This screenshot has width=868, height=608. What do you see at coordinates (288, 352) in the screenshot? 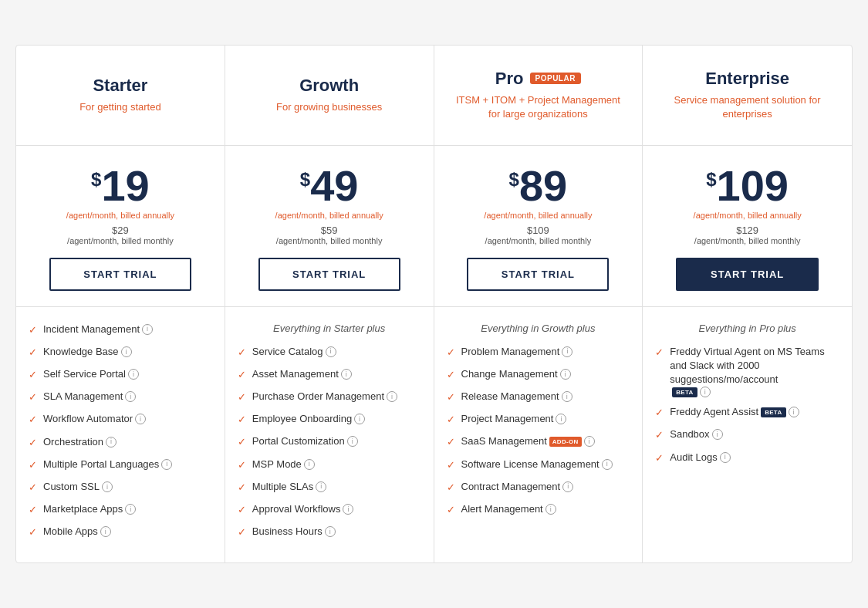
I see `feature-label: Service Catalog` at bounding box center [288, 352].